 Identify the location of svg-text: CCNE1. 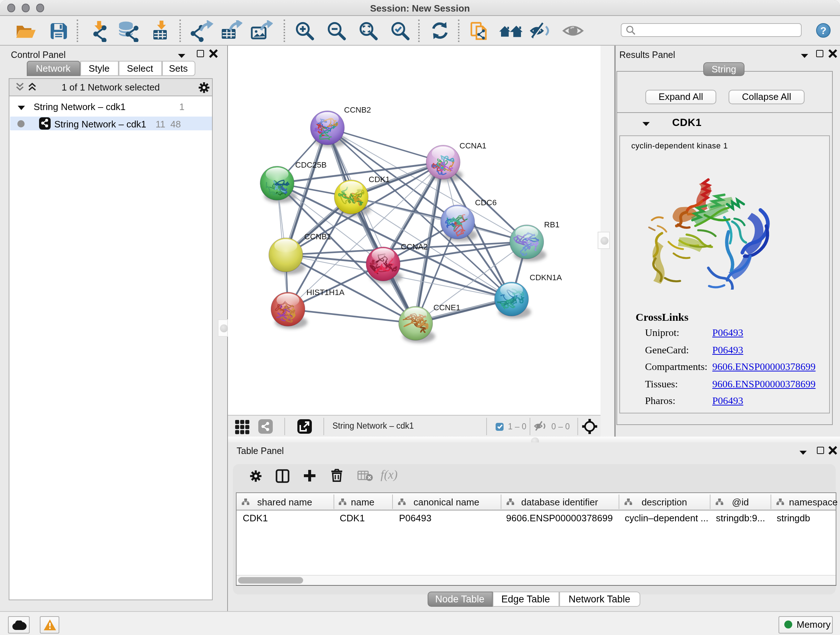
(447, 307).